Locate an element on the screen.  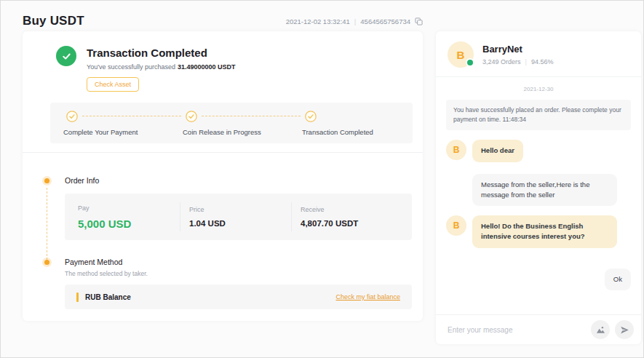
step-label-3: Transaction Completed is located at coordinates (338, 132).